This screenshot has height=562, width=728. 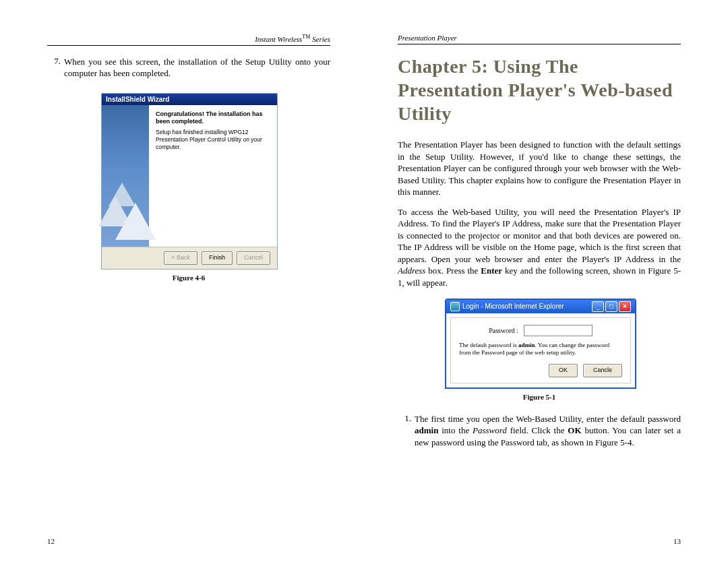 I want to click on figure-4-6-caption: Figure 4-6, so click(x=189, y=278).